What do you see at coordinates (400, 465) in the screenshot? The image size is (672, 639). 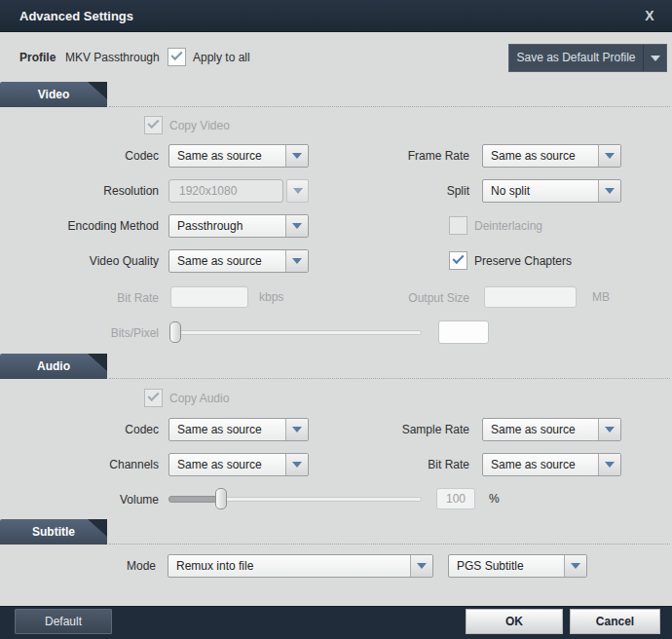 I see `audio-bit-rate-label: Bit Rate` at bounding box center [400, 465].